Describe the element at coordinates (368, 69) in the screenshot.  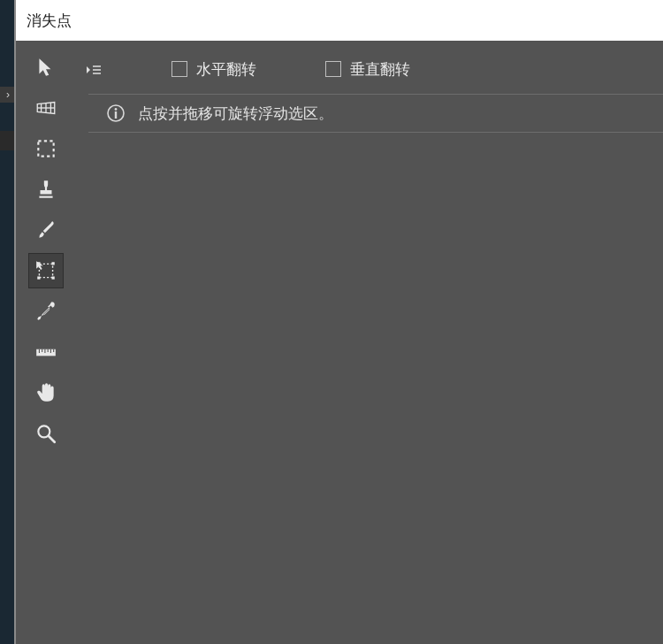
I see `flip-vertical-group: 垂直翻转` at that location.